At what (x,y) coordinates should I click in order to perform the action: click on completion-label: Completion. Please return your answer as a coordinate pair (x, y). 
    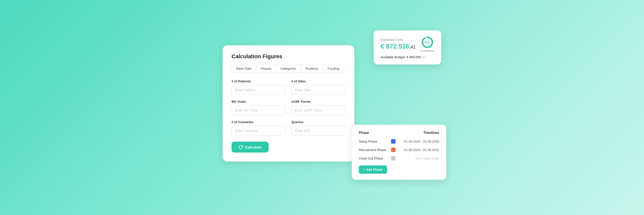
    Looking at the image, I should click on (428, 51).